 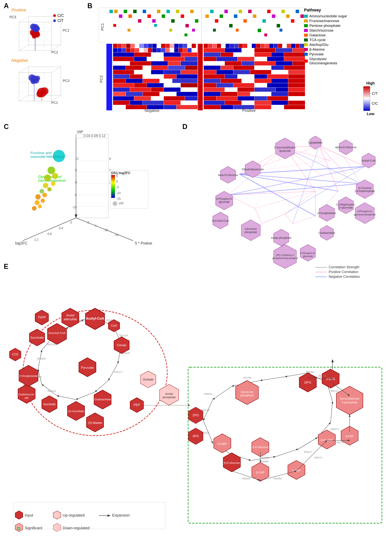 What do you see at coordinates (327, 213) in the screenshot?
I see `svg-text: 2-Oxoglutarate` at bounding box center [327, 213].